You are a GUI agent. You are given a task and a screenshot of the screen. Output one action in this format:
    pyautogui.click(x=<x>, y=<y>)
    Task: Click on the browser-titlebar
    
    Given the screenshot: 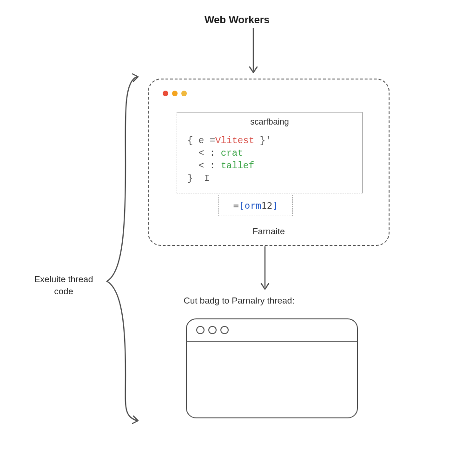 What is the action you would take?
    pyautogui.click(x=272, y=331)
    